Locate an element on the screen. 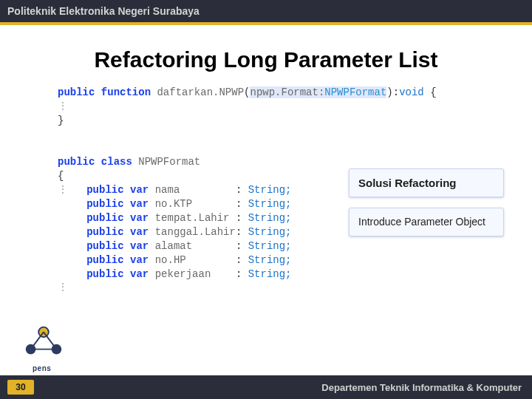 The image size is (532, 399). accent-line is located at coordinates (266, 24).